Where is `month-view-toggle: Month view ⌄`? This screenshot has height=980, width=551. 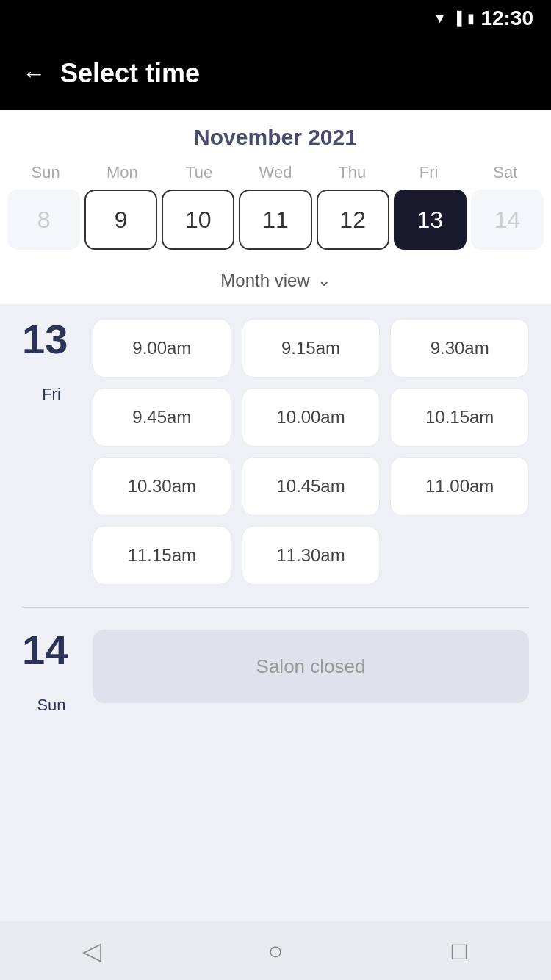
month-view-toggle: Month view ⌄ is located at coordinates (276, 282).